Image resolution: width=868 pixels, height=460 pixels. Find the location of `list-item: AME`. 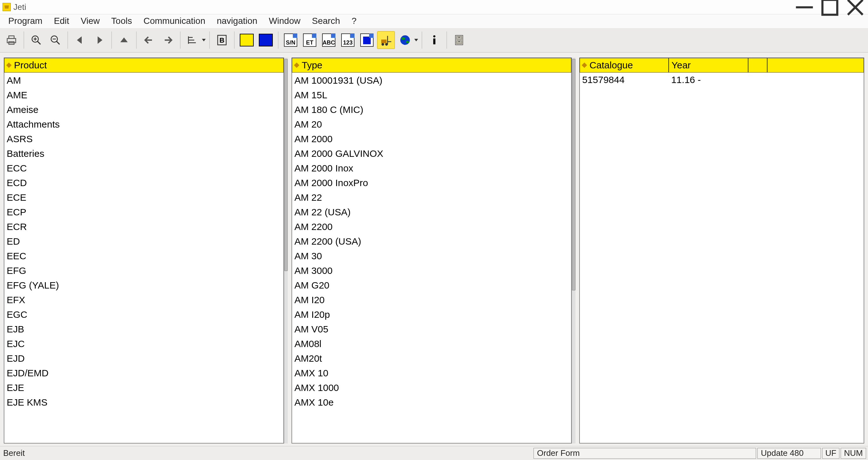

list-item: AME is located at coordinates (144, 95).